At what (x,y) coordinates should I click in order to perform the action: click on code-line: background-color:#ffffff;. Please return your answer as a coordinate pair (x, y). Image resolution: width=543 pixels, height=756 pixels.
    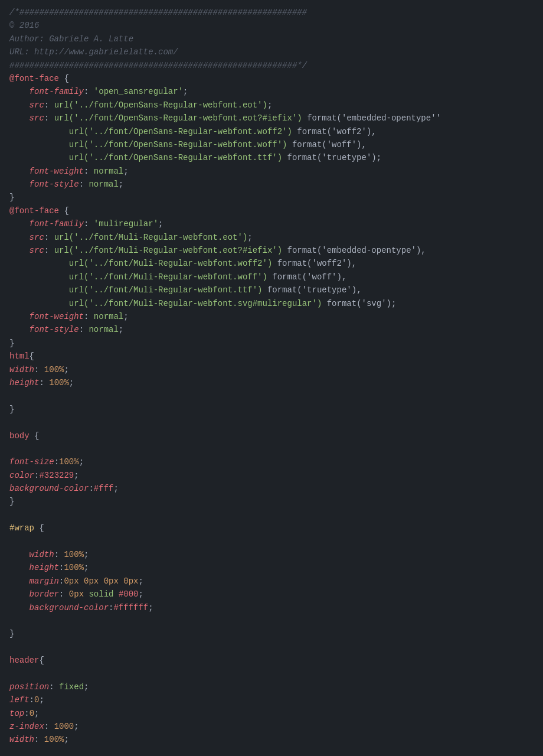
    Looking at the image, I should click on (272, 608).